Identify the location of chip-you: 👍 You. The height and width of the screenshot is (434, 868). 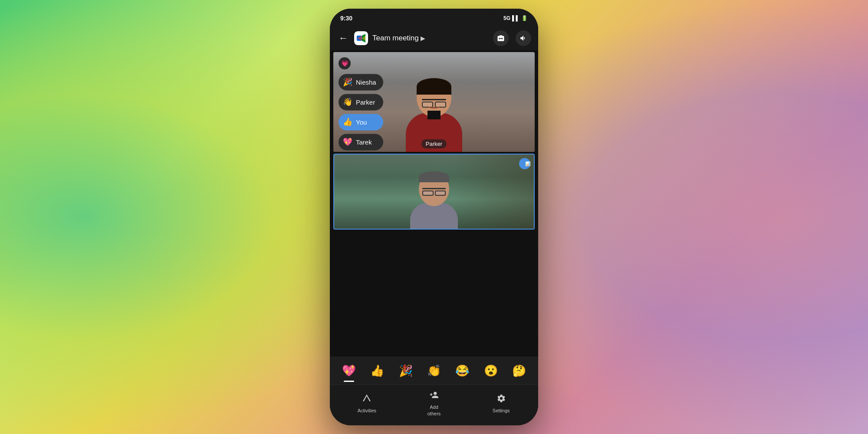
(361, 122).